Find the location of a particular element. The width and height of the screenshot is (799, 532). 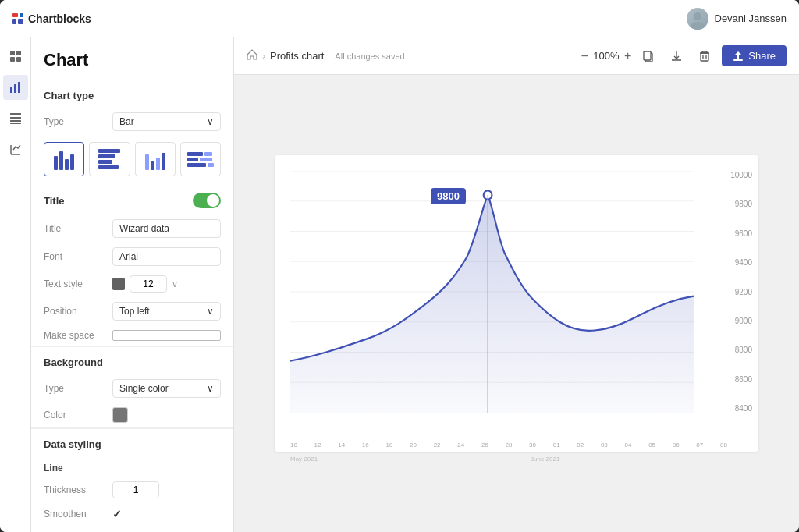

toolbar-right: − 100% + is located at coordinates (684, 56).